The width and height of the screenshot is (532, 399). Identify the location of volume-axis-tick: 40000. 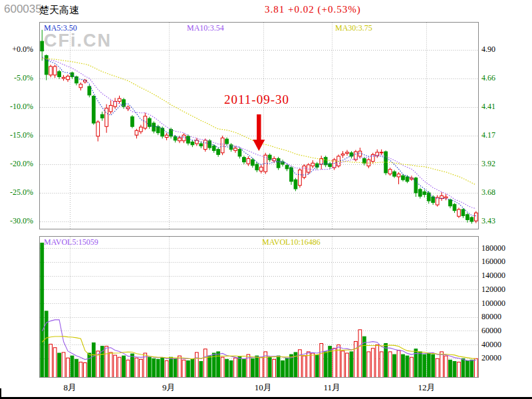
(491, 344).